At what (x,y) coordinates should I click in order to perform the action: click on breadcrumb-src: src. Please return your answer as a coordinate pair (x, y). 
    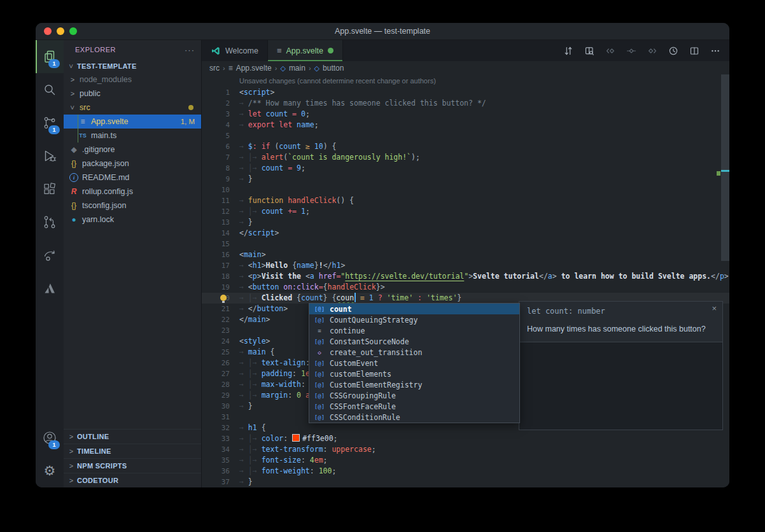
    Looking at the image, I should click on (214, 68).